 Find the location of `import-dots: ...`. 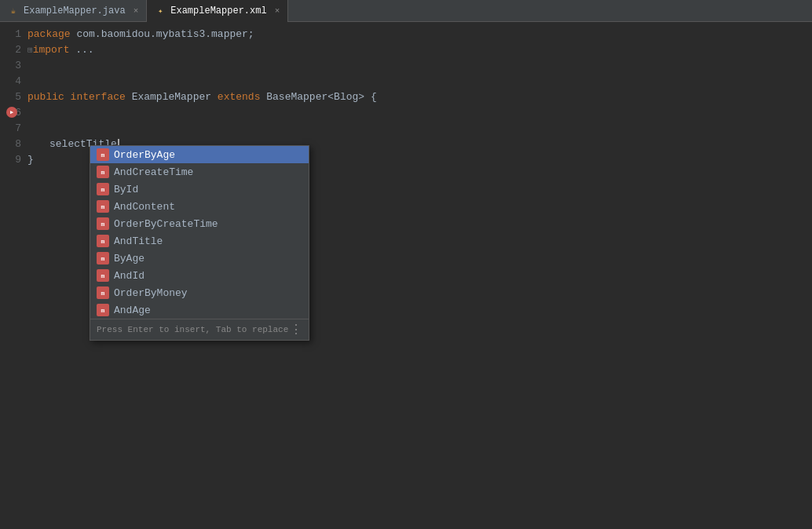

import-dots: ... is located at coordinates (85, 50).